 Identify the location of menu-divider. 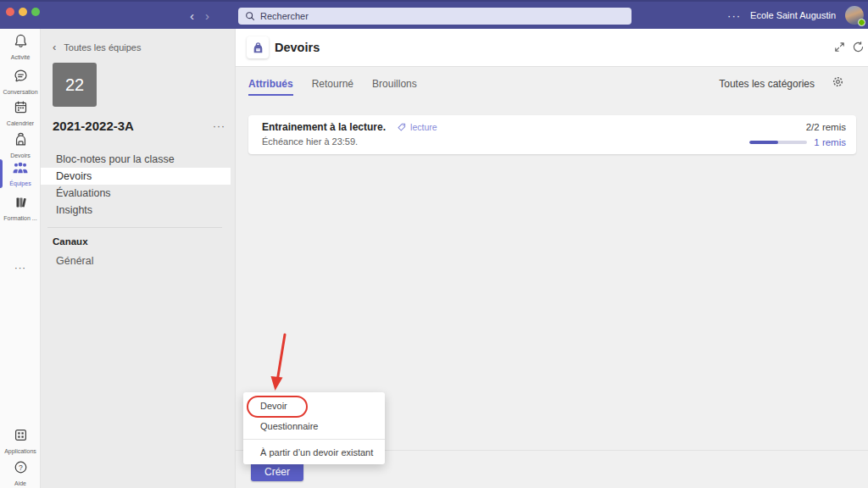
(314, 439).